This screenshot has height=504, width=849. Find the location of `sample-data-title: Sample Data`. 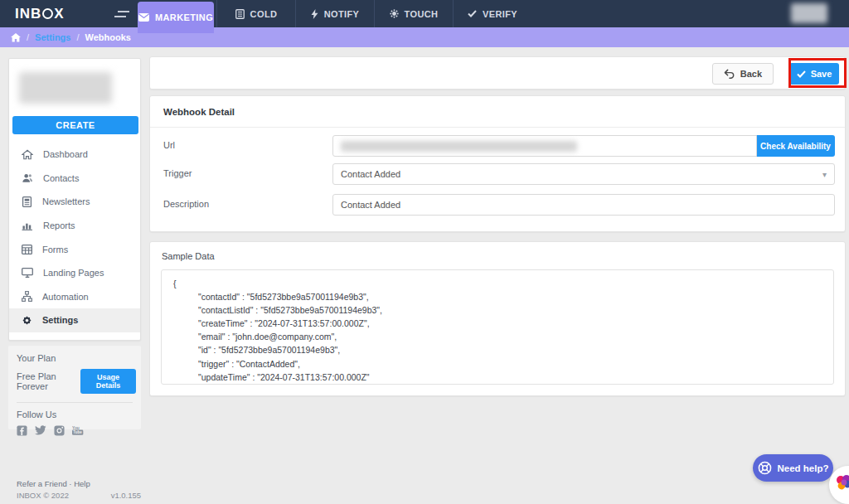

sample-data-title: Sample Data is located at coordinates (497, 255).